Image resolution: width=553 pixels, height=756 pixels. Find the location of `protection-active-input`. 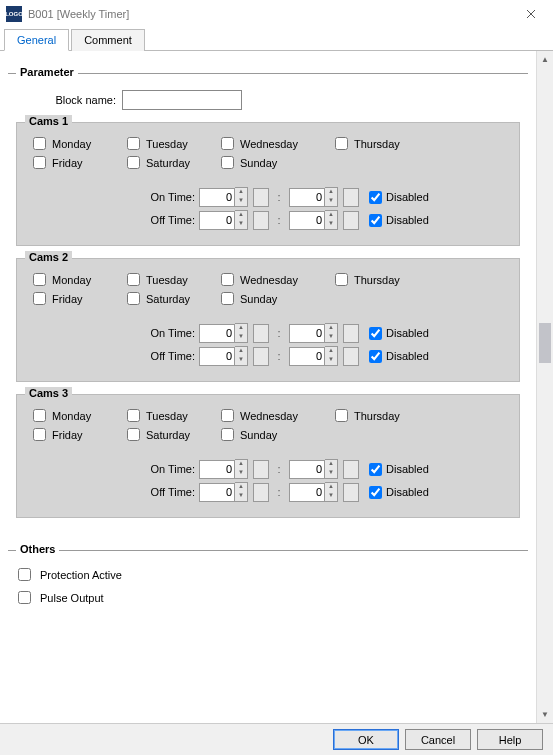

protection-active-input is located at coordinates (24, 574).